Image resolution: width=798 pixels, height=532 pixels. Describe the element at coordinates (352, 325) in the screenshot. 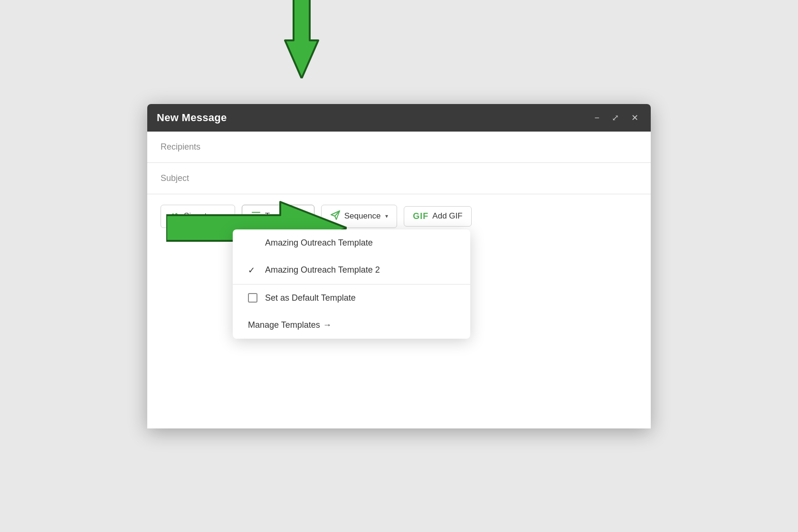

I see `manage-templates-row: Manage Templates →` at that location.